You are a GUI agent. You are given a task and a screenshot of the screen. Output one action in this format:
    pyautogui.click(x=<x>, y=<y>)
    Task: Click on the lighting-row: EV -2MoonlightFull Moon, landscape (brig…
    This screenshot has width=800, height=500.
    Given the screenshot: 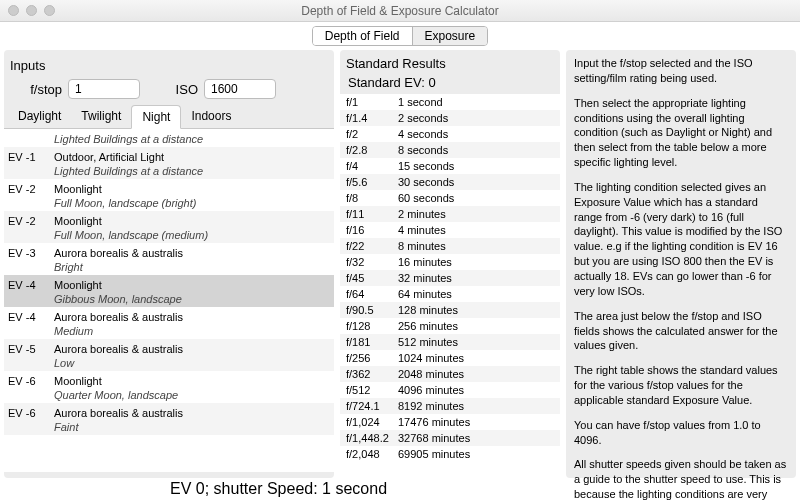 What is the action you would take?
    pyautogui.click(x=169, y=195)
    